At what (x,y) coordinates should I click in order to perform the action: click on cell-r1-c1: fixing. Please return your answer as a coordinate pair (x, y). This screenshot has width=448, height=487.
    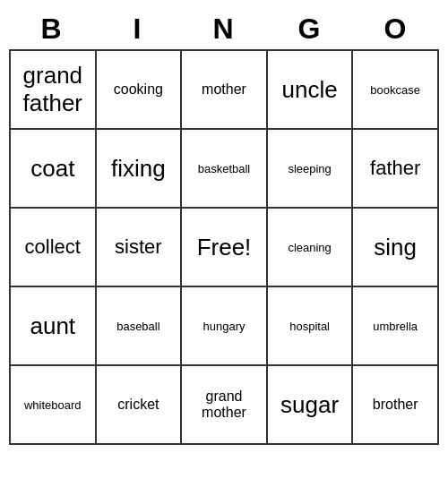
    Looking at the image, I should click on (140, 169).